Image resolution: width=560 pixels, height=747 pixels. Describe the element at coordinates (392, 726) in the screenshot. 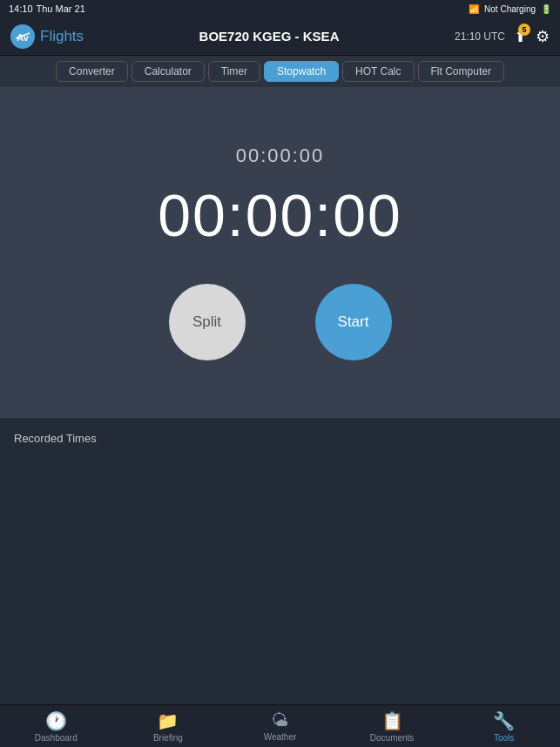

I see `bottom-tab-documents: 📋 Documents` at that location.